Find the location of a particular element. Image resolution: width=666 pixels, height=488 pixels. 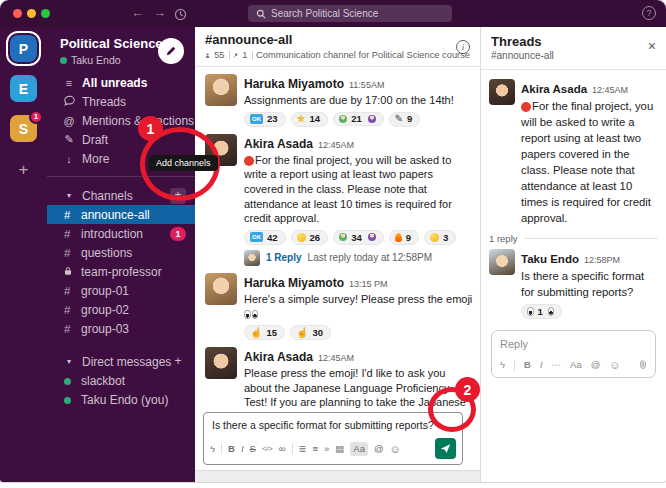

reply-count-row: 1 reply is located at coordinates (574, 238).